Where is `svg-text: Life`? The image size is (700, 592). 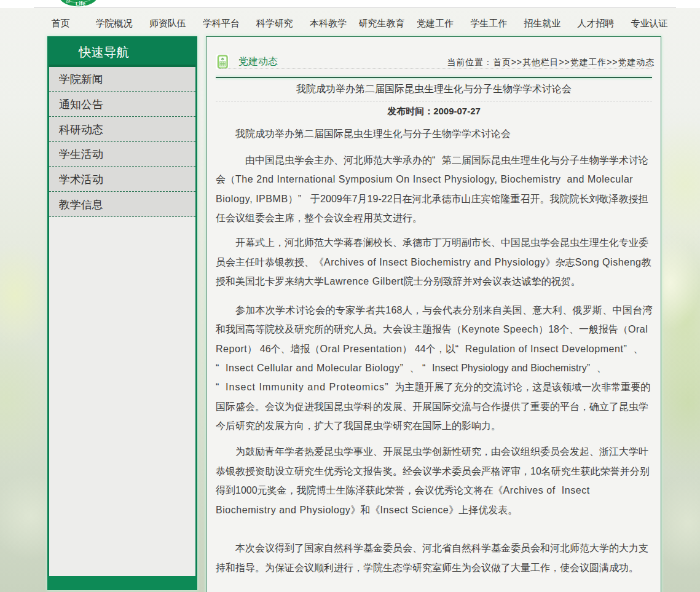 svg-text: Life is located at coordinates (81, 4).